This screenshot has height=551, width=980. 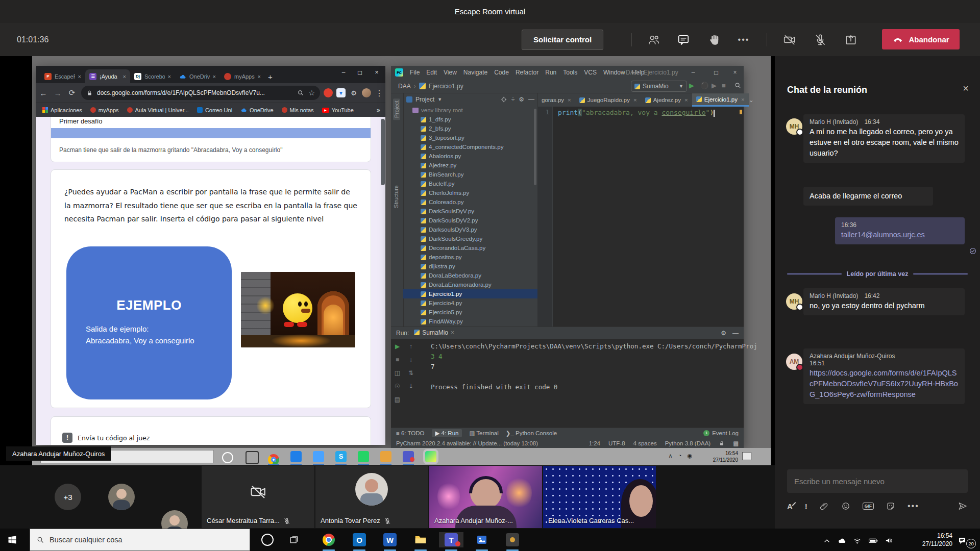 What do you see at coordinates (467, 443) in the screenshot?
I see `status-message: PyCharm 2020.2.4 available: // Update...…` at bounding box center [467, 443].